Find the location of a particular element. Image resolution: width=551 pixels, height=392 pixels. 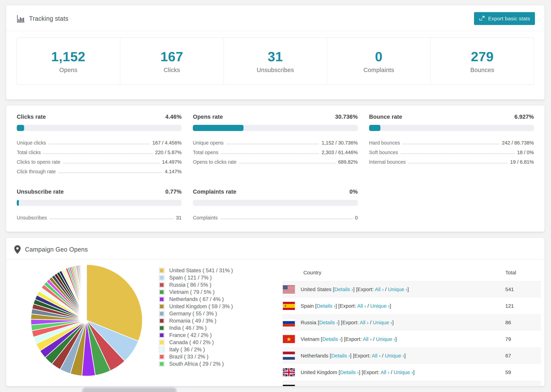

country-name: Spain [ is located at coordinates (309, 306).